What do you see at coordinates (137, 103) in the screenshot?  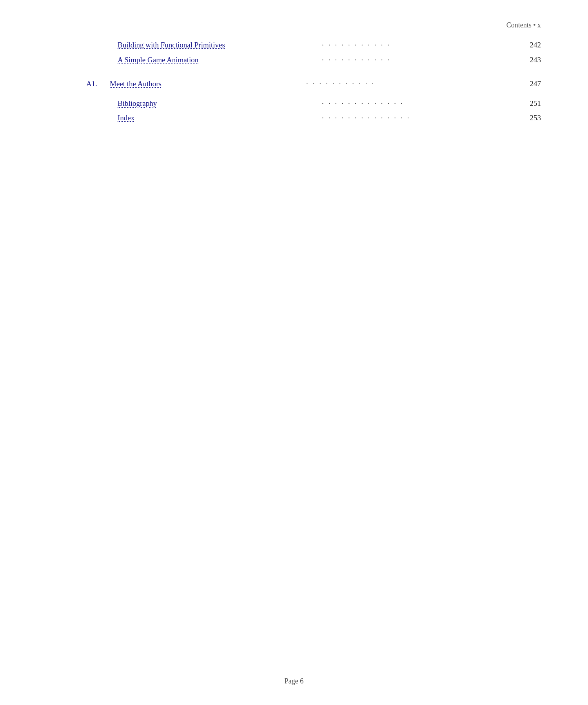 I see `toc-link-bibliography: Bibliography` at bounding box center [137, 103].